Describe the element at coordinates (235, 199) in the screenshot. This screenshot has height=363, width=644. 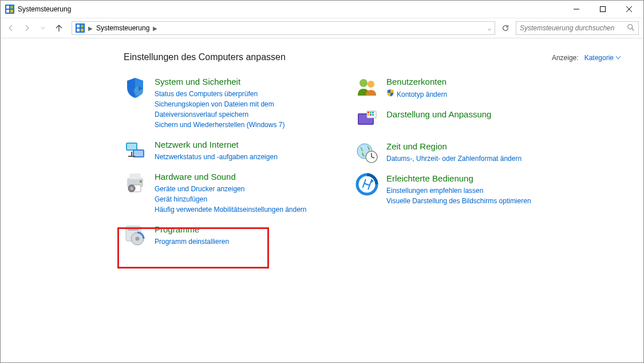
I see `category-link: Gerät hinzufügen` at that location.